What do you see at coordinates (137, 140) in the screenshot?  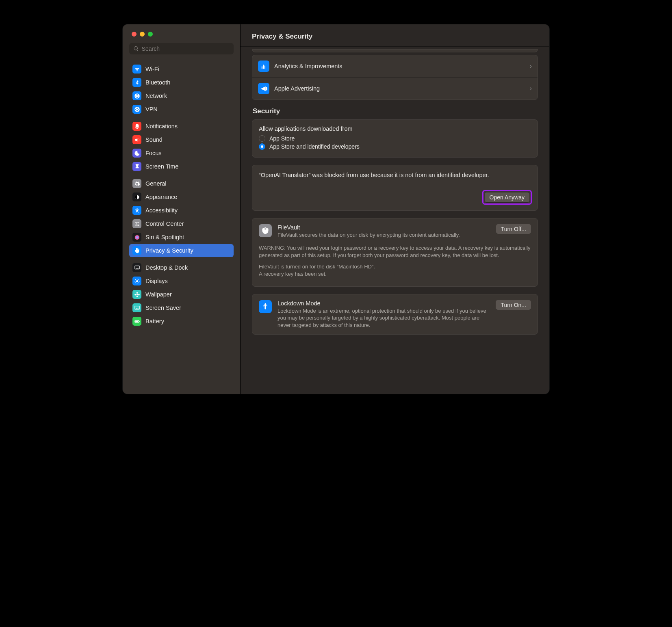 I see `speaker-icon` at bounding box center [137, 140].